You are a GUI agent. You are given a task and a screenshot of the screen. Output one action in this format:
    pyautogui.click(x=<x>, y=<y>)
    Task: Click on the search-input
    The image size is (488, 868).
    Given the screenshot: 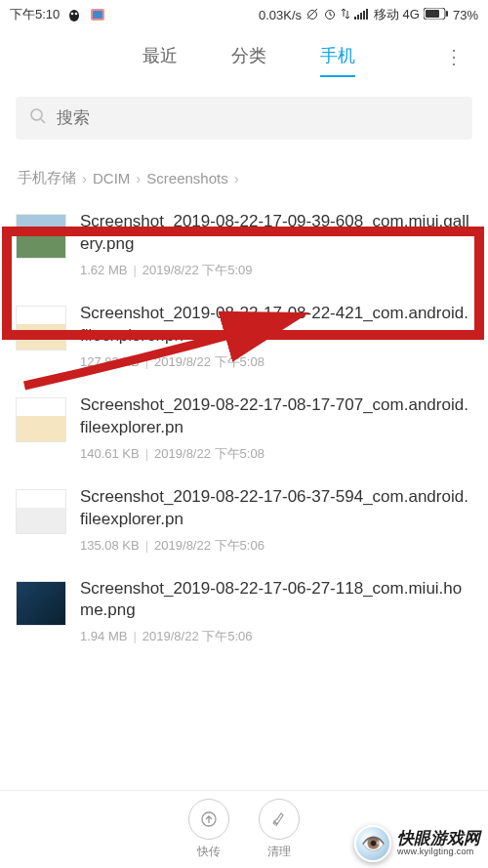 What is the action you would take?
    pyautogui.click(x=258, y=118)
    